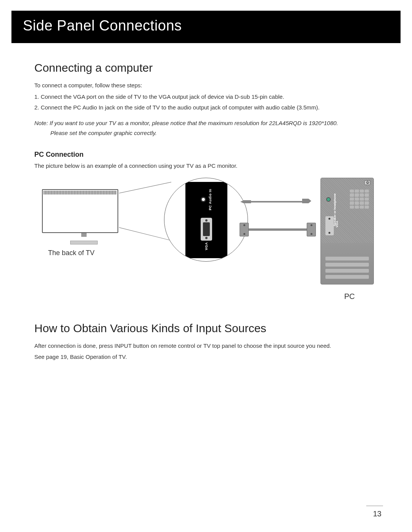 Image resolution: width=412 pixels, height=532 pixels. Describe the element at coordinates (206, 234) in the screenshot. I see `vga-port: VGA` at that location.